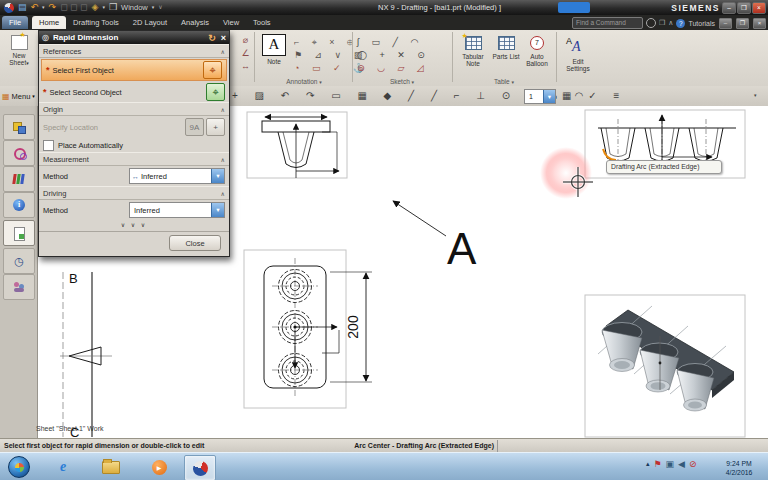 This screenshot has width=768, height=480. What do you see at coordinates (402, 82) in the screenshot?
I see `sketch-group-label: Sketch ▾` at bounding box center [402, 82].